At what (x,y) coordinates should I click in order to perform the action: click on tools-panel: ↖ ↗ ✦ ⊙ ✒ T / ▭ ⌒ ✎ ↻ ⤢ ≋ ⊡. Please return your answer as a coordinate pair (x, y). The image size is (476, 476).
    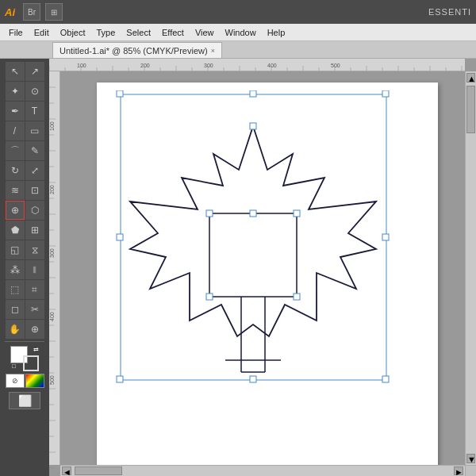
    Looking at the image, I should click on (25, 267).